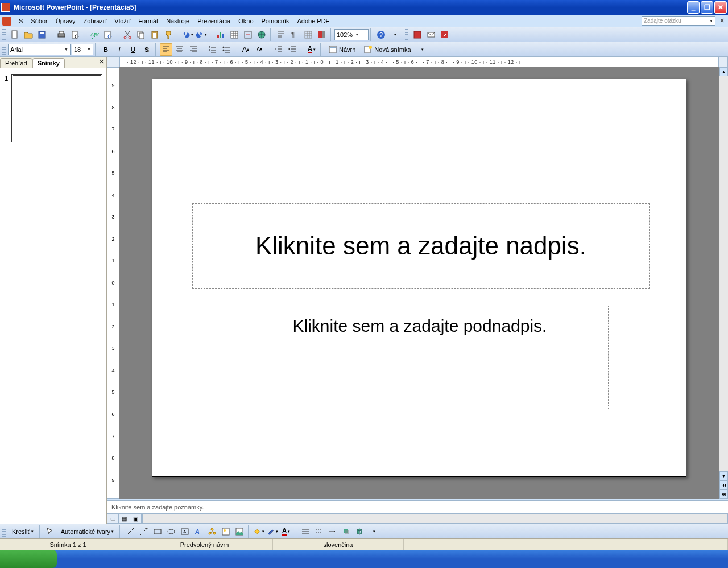 Image resolution: width=728 pixels, height=568 pixels. I want to click on increase-indent-button, so click(292, 50).